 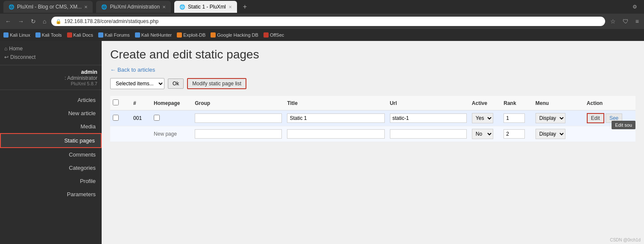 What do you see at coordinates (51, 49) in the screenshot?
I see `sidebar-home-link: ⌂ Home` at bounding box center [51, 49].